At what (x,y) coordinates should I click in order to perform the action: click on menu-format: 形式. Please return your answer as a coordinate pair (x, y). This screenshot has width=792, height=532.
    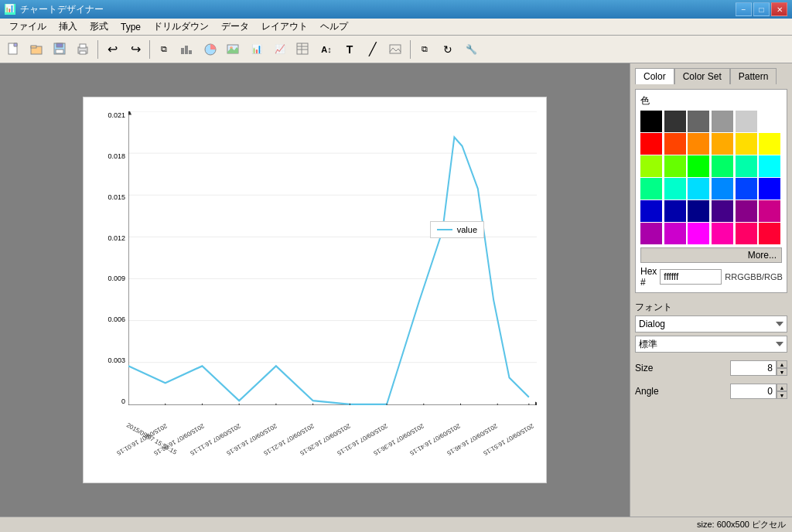
    Looking at the image, I should click on (99, 26).